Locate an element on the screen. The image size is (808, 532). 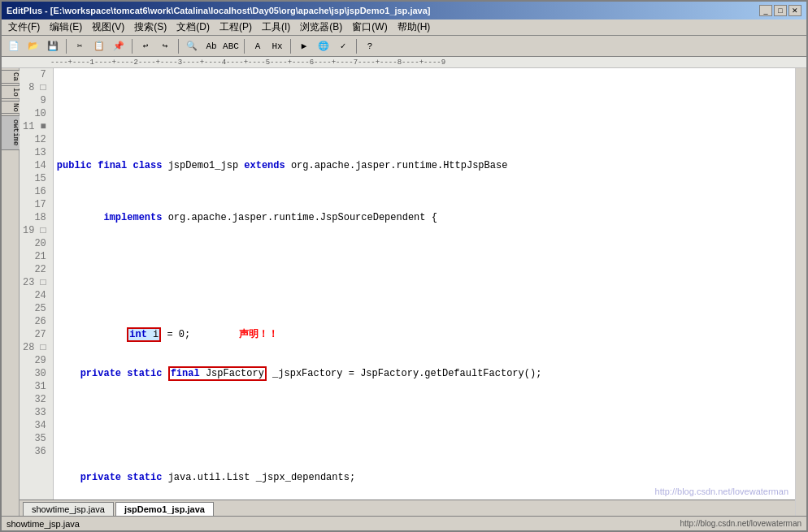
linenum-7: 7 is located at coordinates (36, 75).